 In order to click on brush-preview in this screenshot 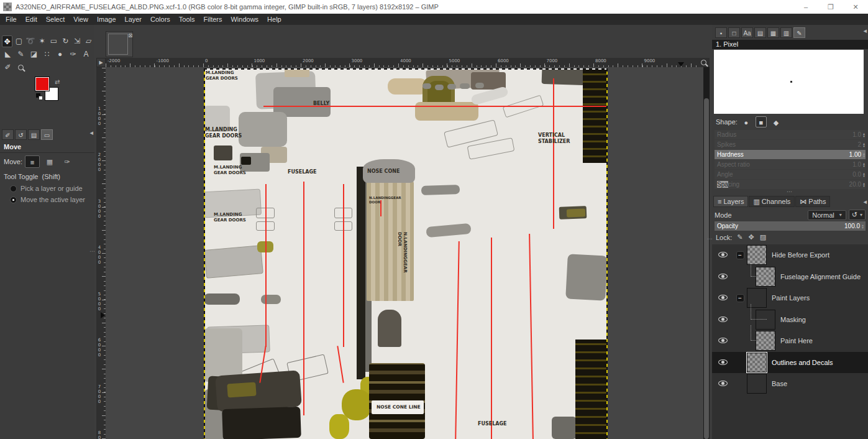, I will do `click(789, 82)`.